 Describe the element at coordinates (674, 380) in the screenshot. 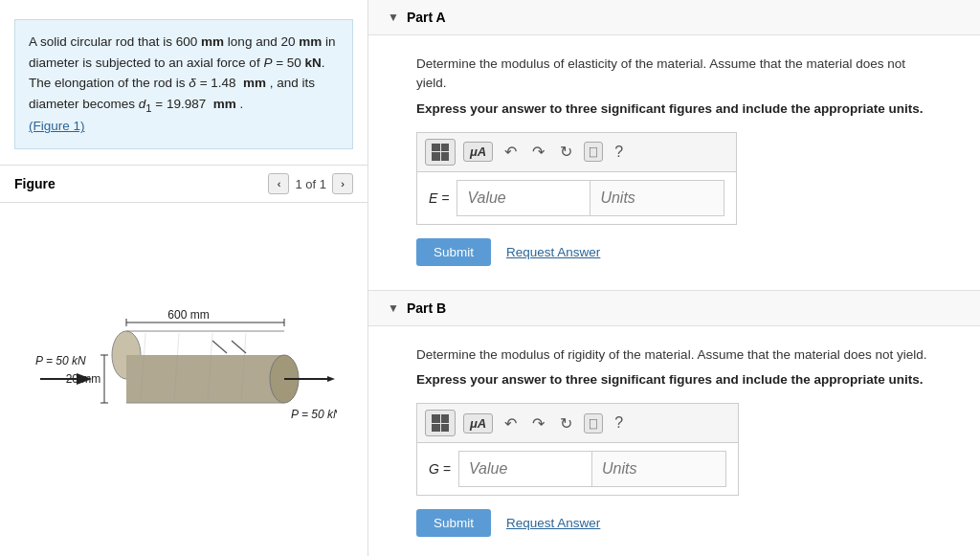

I see `part-b-instruction-bold: Express your answer to three significant…` at that location.